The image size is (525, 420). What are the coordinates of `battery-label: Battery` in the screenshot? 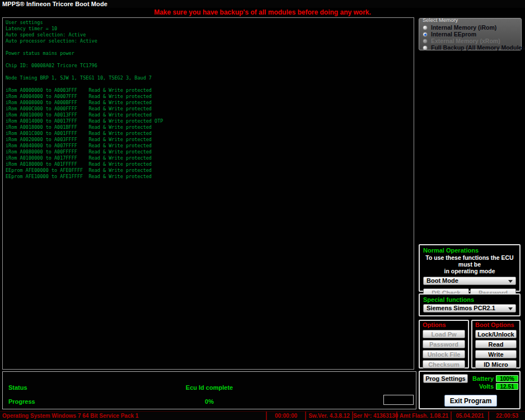 It's located at (481, 379).